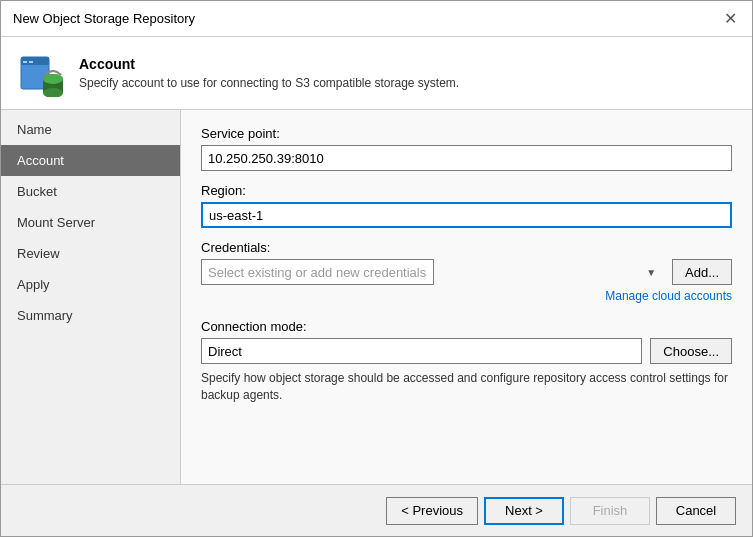  I want to click on service-point-label: Service point:, so click(466, 134).